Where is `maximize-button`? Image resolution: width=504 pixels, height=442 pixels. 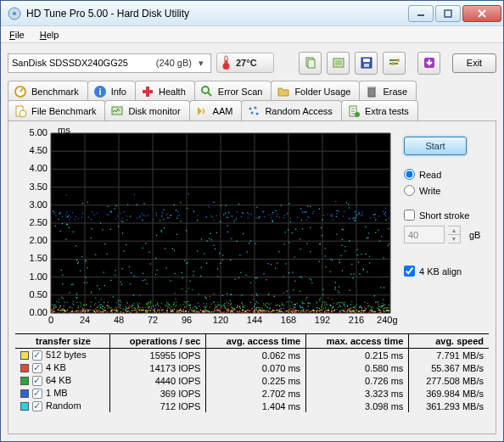 maximize-button is located at coordinates (448, 14).